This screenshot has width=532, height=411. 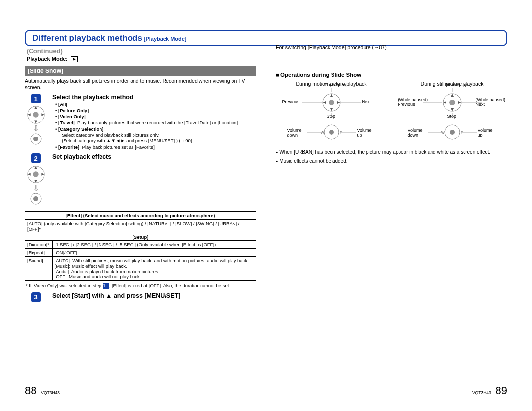 I want to click on playback-mode-label: Playback Mode:, so click(x=47, y=59).